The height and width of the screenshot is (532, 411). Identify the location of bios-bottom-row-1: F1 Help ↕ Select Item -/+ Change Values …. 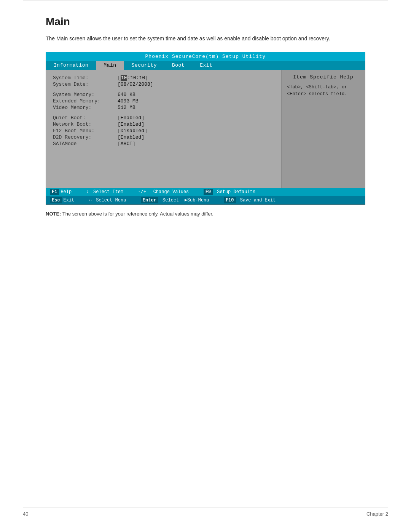
(206, 192).